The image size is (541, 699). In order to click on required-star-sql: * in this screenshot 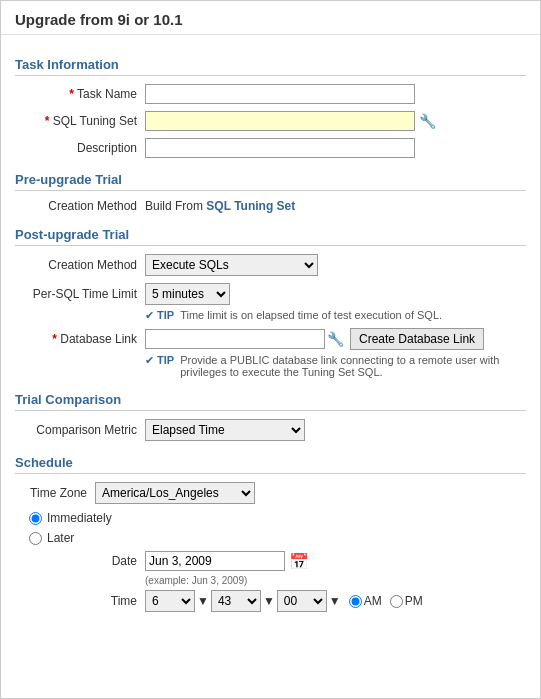, I will do `click(48, 121)`.